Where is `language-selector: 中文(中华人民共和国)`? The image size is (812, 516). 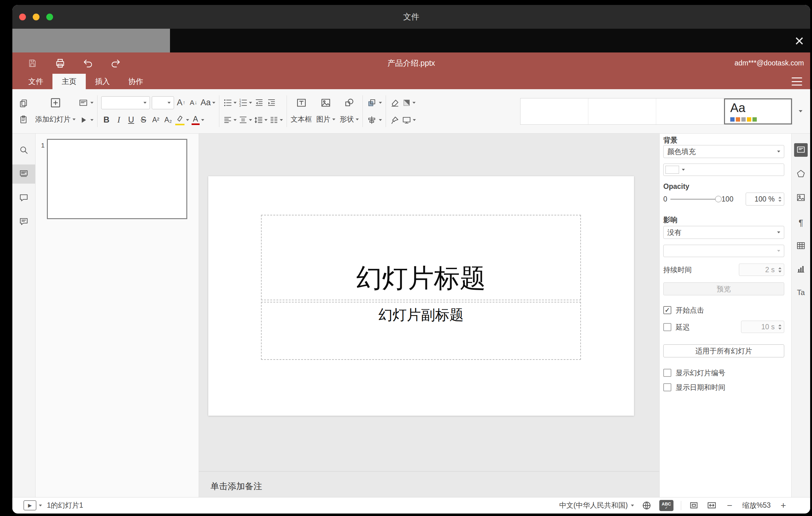 language-selector: 中文(中华人民共和国) is located at coordinates (597, 505).